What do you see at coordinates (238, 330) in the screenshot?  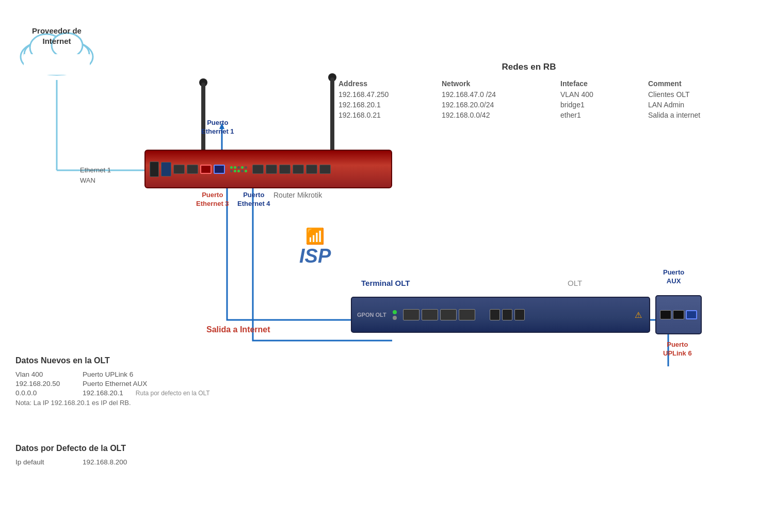 I see `salida-internet-label: Salida a Internet` at bounding box center [238, 330].